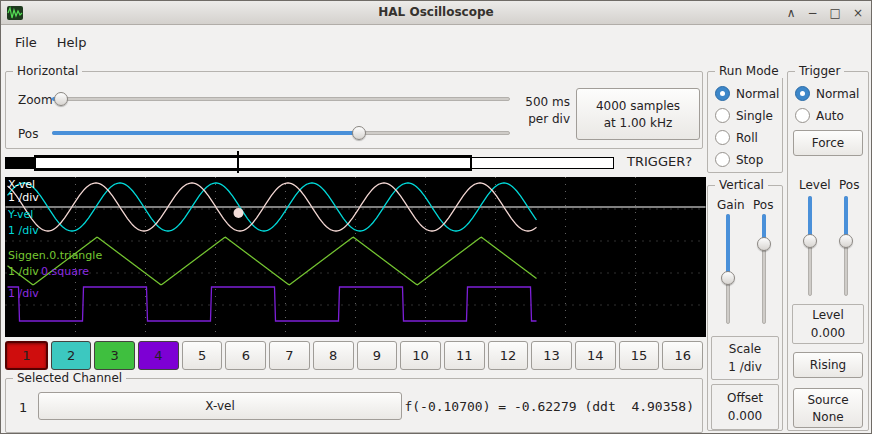 This screenshot has height=434, width=872. What do you see at coordinates (749, 71) in the screenshot?
I see `run-mode-group-label: Run Mode` at bounding box center [749, 71].